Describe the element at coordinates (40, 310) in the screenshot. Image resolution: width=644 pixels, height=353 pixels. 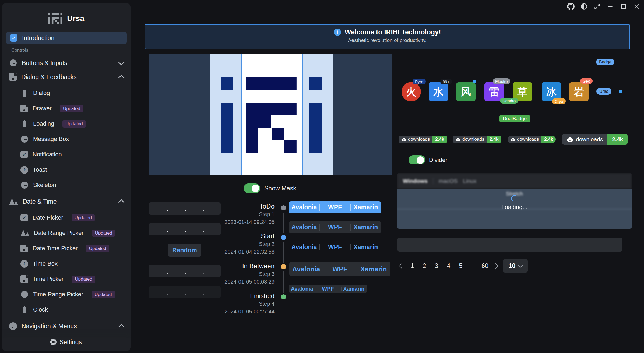
I see `sidebar-item-label: Clock` at that location.